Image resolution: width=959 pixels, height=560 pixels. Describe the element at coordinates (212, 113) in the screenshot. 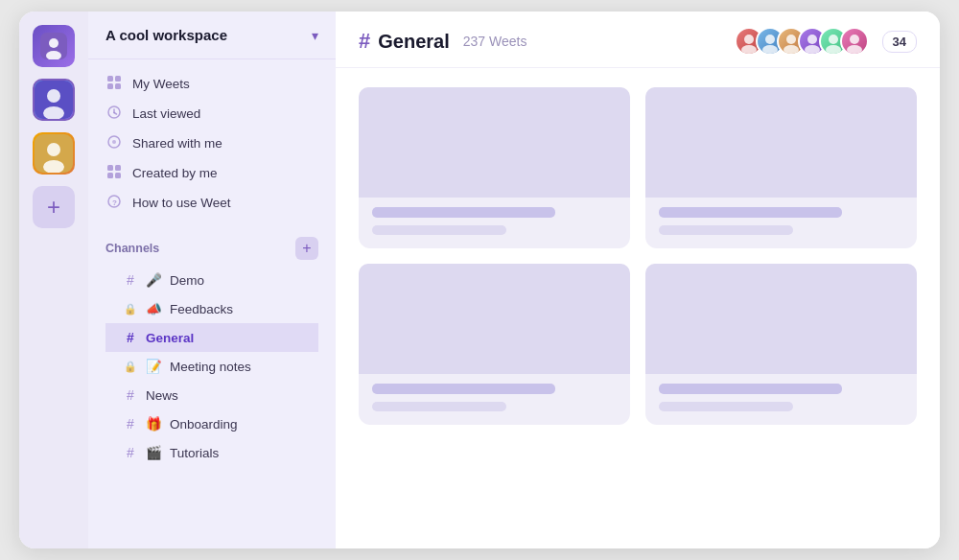

I see `nav-item-last-viewed: Last viewed` at that location.